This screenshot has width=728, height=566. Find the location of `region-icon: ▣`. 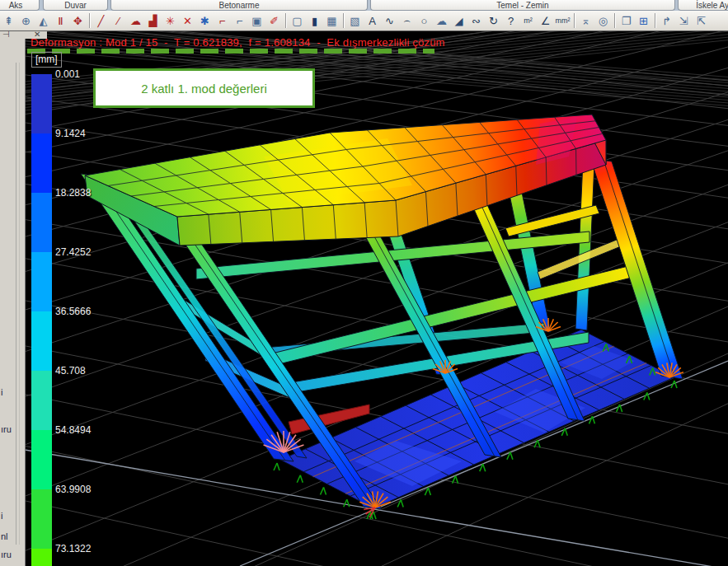

region-icon: ▣ is located at coordinates (257, 21).